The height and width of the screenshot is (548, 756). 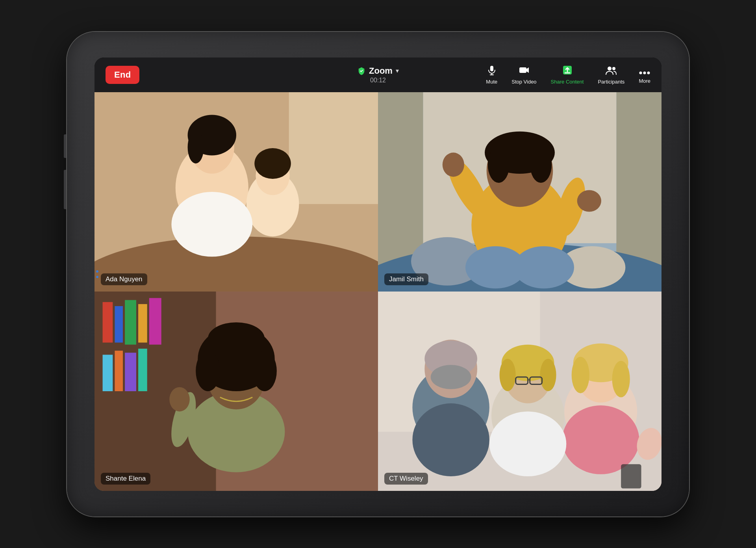 I want to click on share-content-button: Share Content, so click(x=567, y=75).